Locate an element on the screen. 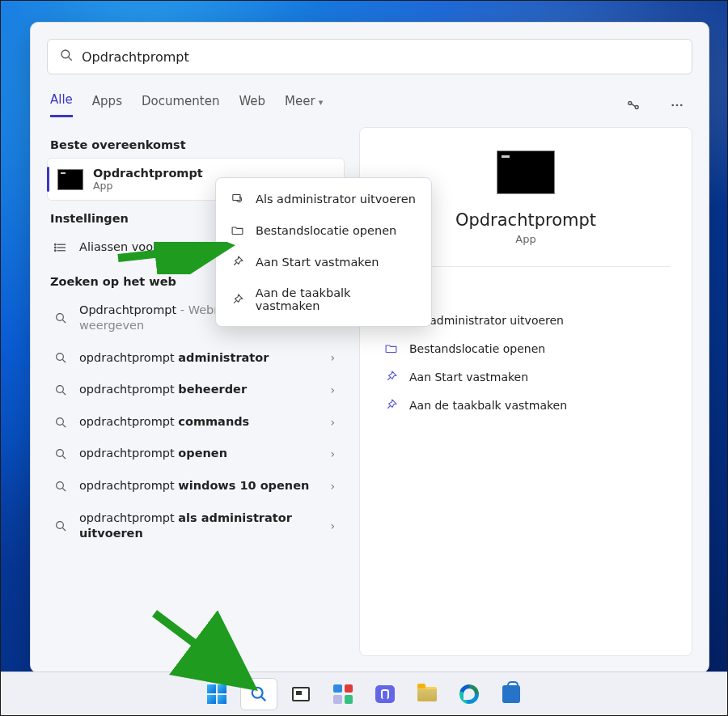 This screenshot has height=716, width=728. ctx-pin-taskbar: Aan de taakbalk vastmaken is located at coordinates (324, 299).